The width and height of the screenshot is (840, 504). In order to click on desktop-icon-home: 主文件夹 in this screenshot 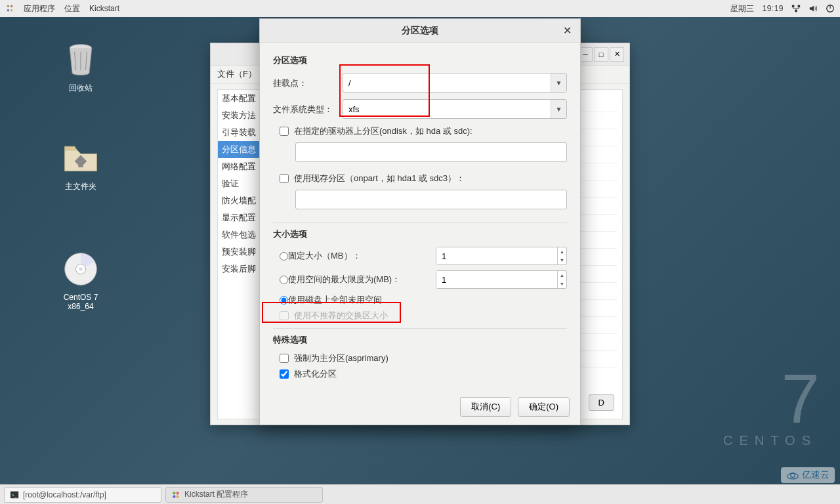, I will do `click(81, 165)`.